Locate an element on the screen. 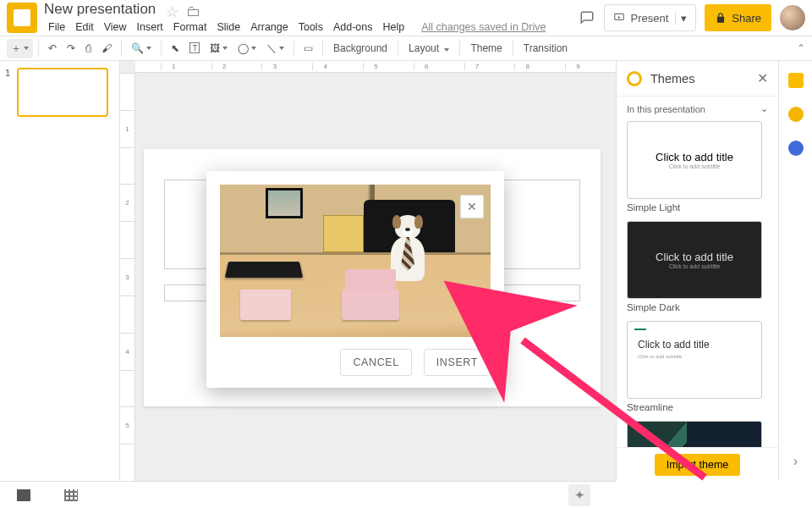 The image size is (812, 508). bottom-bar: ✦ is located at coordinates (308, 494).